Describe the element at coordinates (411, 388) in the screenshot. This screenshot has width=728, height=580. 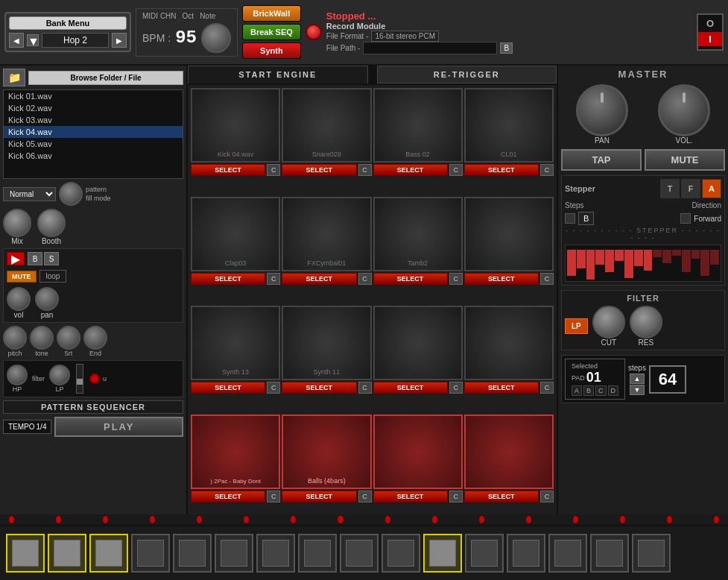
I see `select-btn-r2c2: SELECT` at that location.